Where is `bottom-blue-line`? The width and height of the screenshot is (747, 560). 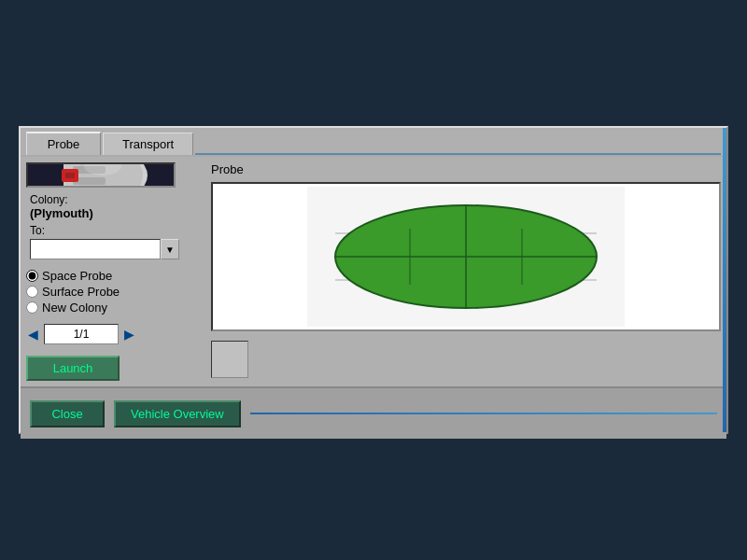
bottom-blue-line is located at coordinates (484, 413).